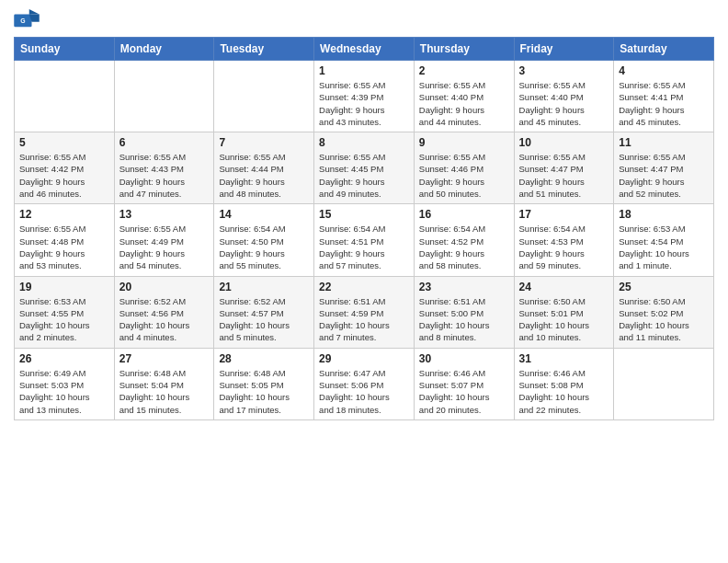  I want to click on calendar-cell: 22Sunrise: 6:51 AM Sunset: 4:59 PM Dayli…, so click(364, 312).